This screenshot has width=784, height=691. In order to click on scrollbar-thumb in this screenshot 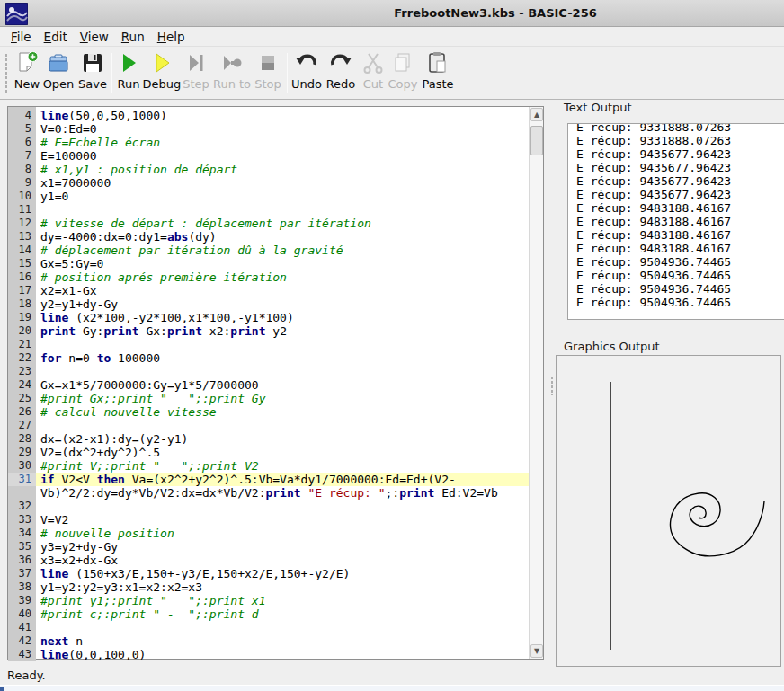, I will do `click(537, 140)`.